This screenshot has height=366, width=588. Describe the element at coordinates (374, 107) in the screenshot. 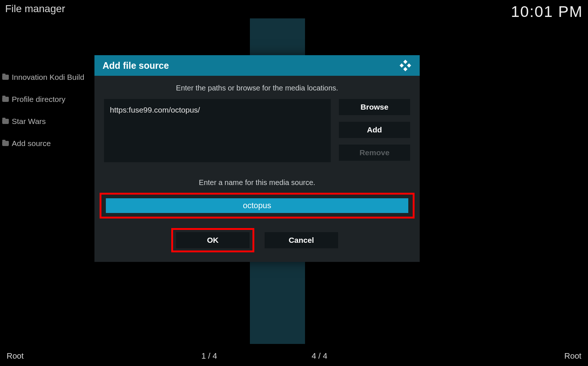

I see `browse-button: Browse` at that location.